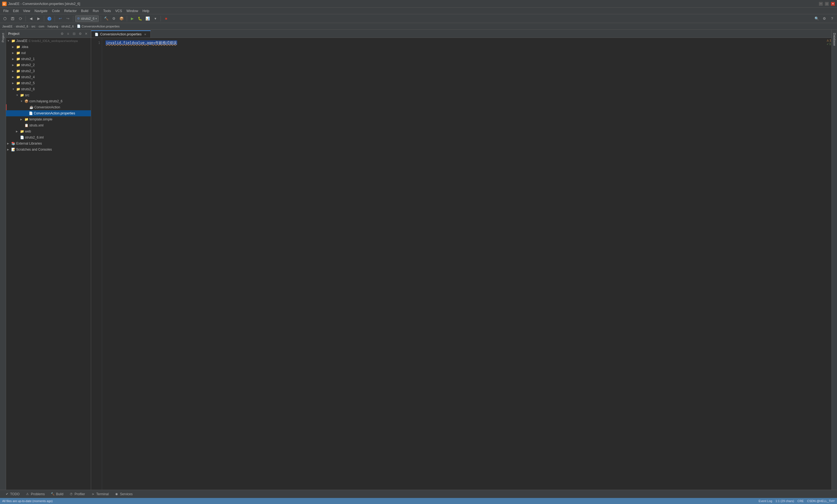 The height and width of the screenshot is (504, 837). What do you see at coordinates (62, 34) in the screenshot?
I see `panel-settings-button: ⚙` at bounding box center [62, 34].